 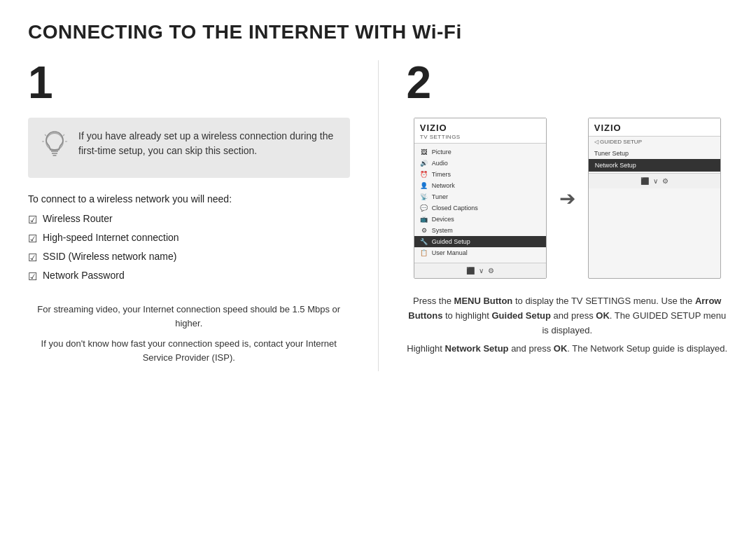 I want to click on step2-number: 2, so click(x=568, y=83).